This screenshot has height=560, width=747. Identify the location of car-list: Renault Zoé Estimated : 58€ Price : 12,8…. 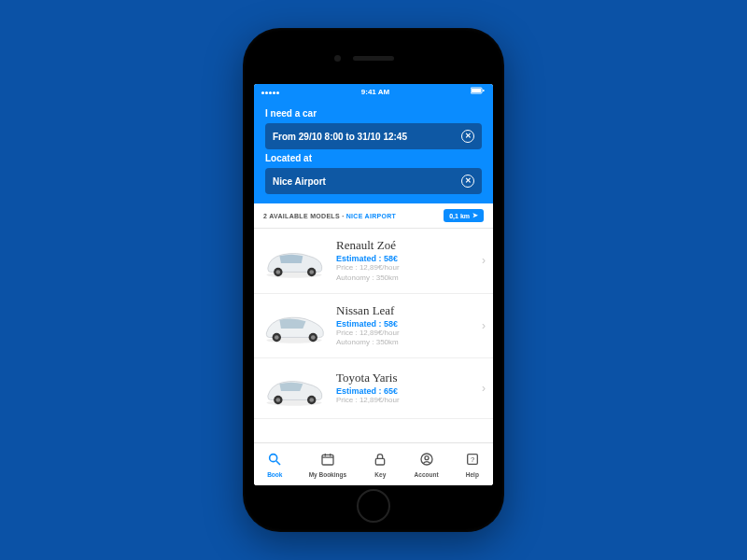
(374, 336).